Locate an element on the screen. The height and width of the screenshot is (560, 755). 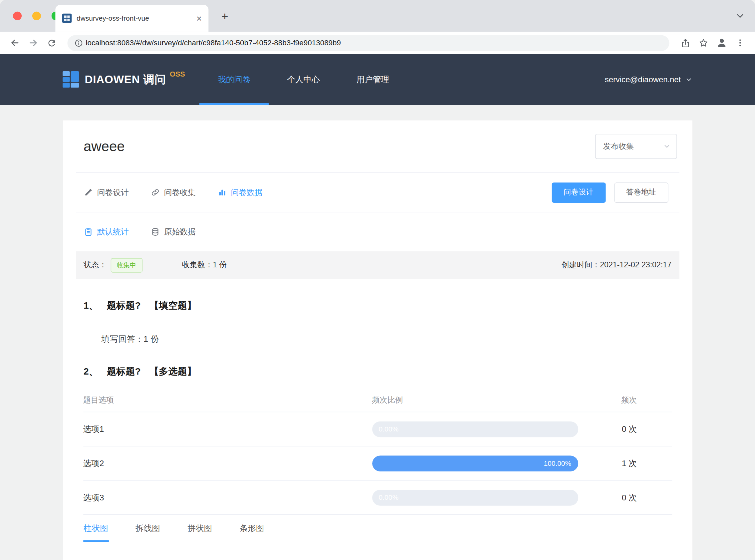
clipboard-icon is located at coordinates (88, 232).